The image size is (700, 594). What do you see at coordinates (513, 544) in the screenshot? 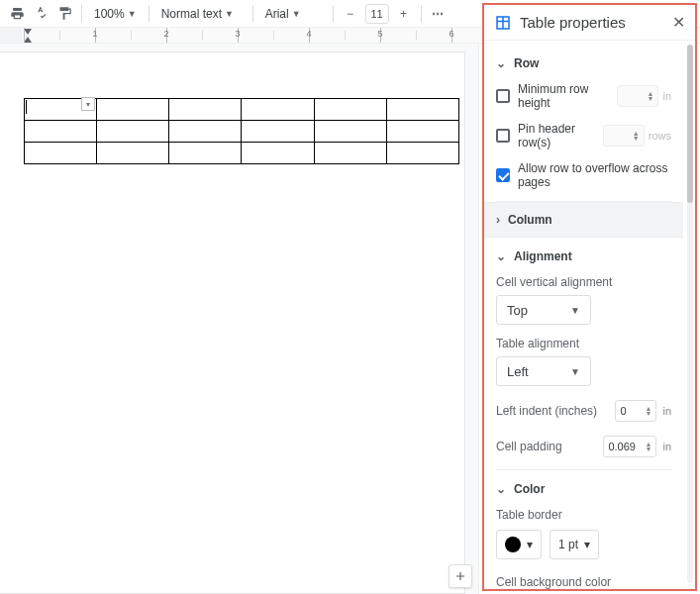
I see `border-color-swatch` at bounding box center [513, 544].